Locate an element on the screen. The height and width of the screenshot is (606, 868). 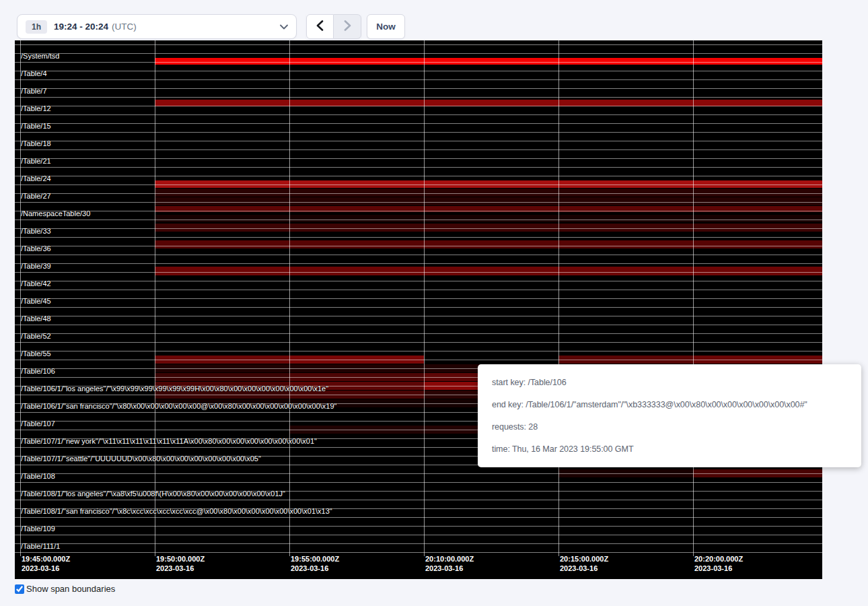
tooltip-line: requests: 28 is located at coordinates (670, 427).